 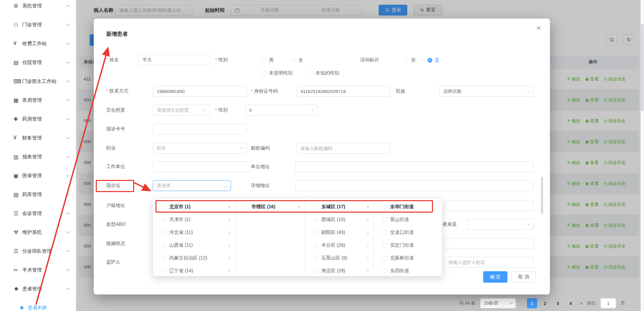 What do you see at coordinates (113, 186) in the screenshot?
I see `current-addr-label: 现住址` at bounding box center [113, 186].